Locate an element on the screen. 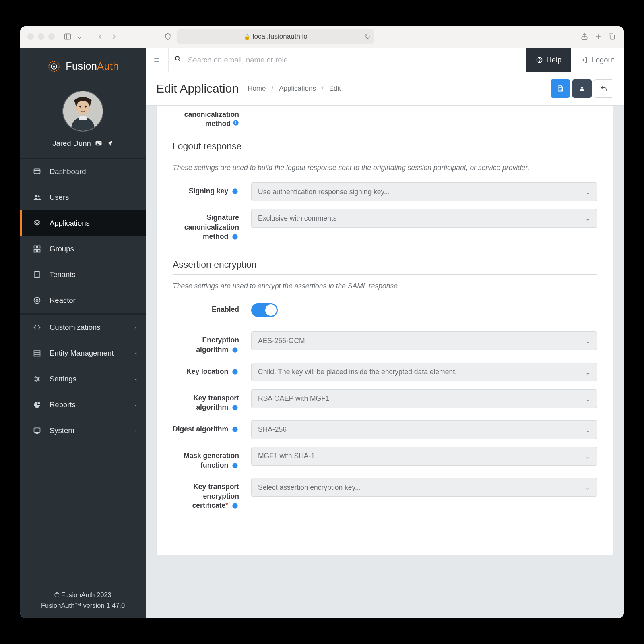  sidebar-item-groups: Groups is located at coordinates (83, 249).